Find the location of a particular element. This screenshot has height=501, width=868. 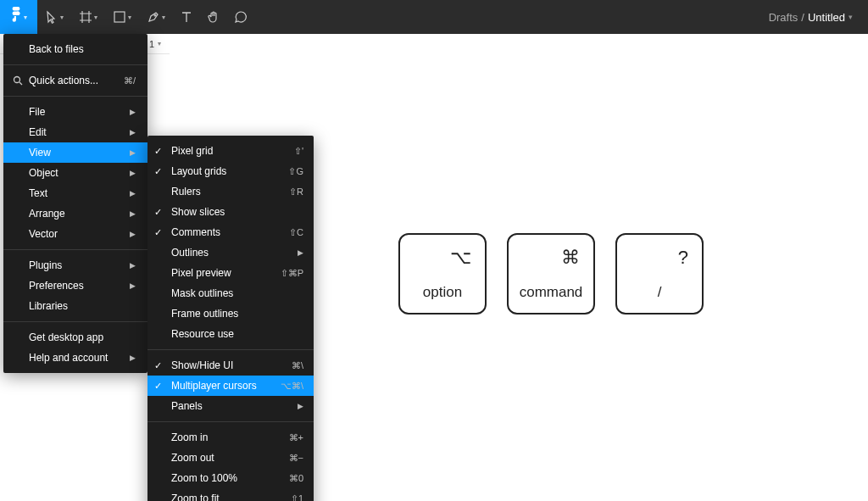

submenu-zoom-100: Zoom to 100%⌘0 is located at coordinates (231, 478).